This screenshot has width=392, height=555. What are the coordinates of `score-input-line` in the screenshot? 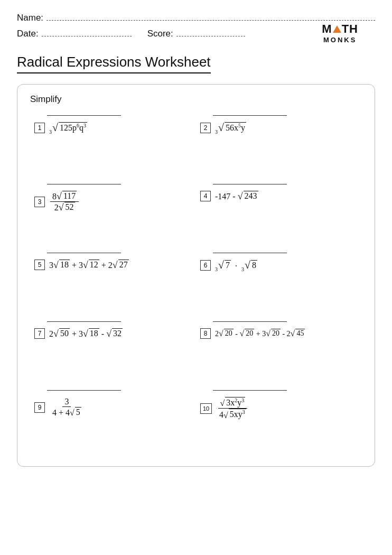 It's located at (211, 36).